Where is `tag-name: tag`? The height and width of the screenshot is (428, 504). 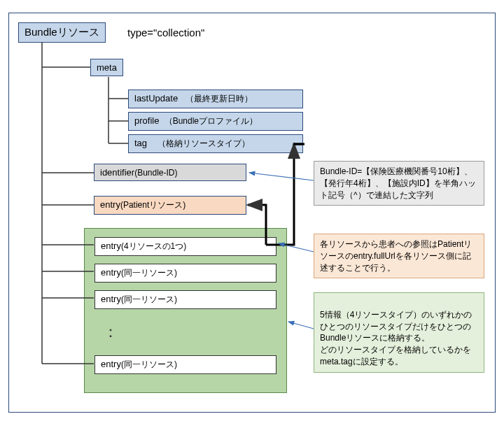
tag-name: tag is located at coordinates (141, 143).